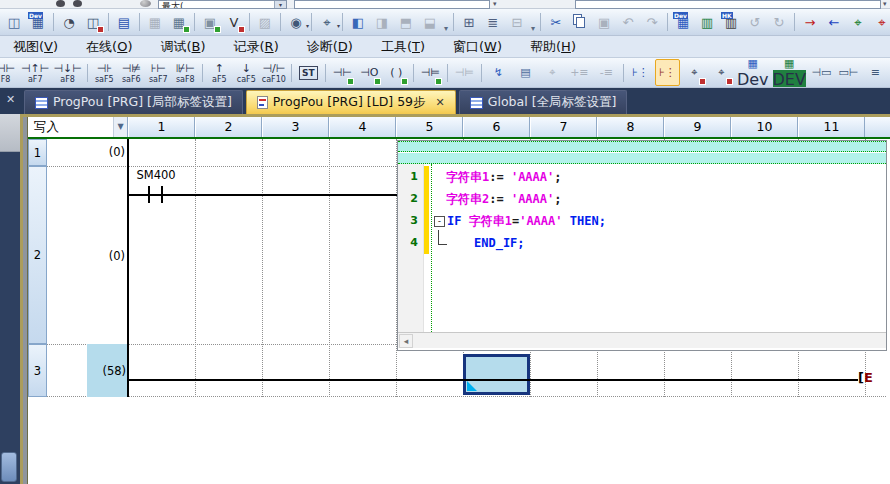 This screenshot has height=484, width=890. Describe the element at coordinates (753, 72) in the screenshot. I see `dev-find-button: ▦Dev` at that location.